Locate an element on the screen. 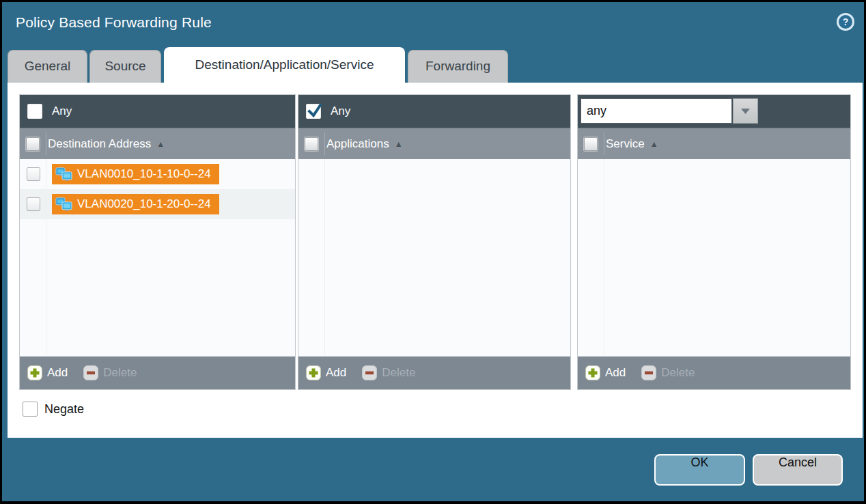  destination-any-label: Any is located at coordinates (61, 111).